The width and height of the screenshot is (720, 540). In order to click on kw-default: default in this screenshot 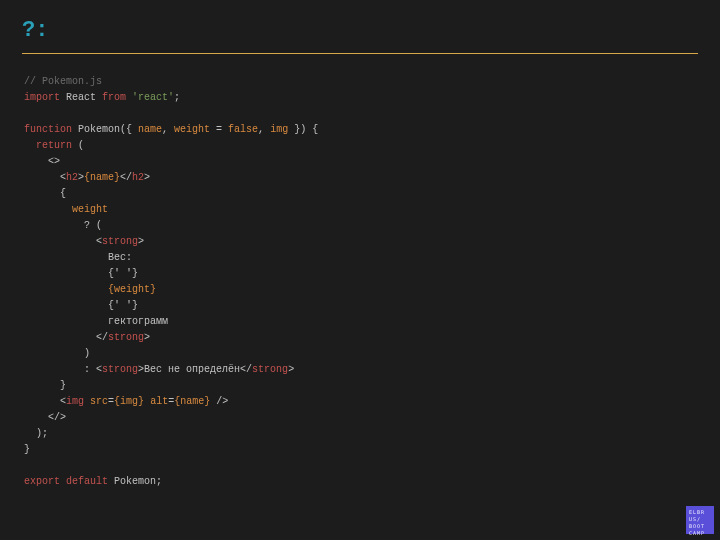, I will do `click(87, 482)`.